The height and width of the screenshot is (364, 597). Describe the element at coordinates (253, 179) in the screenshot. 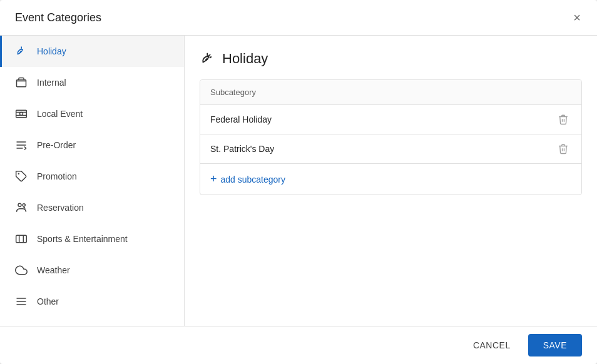

I see `add-subcategory-label: add subcategory` at that location.